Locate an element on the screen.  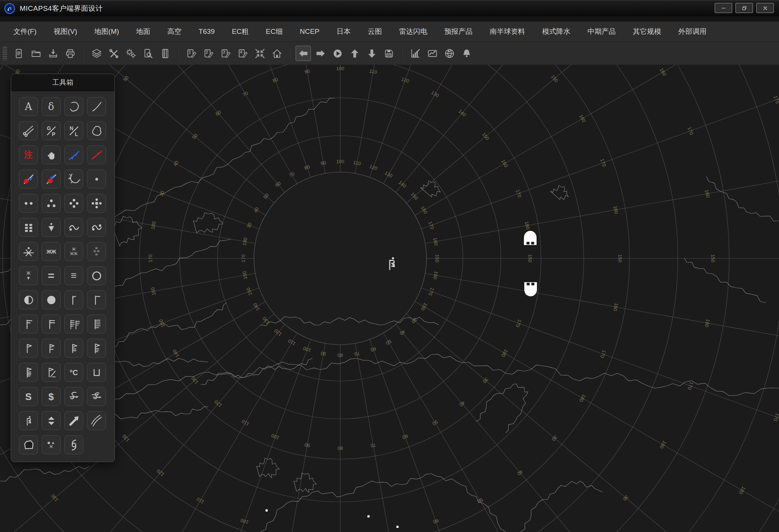
heavy-snow-tool: ЖЖ ЖЖ is located at coordinates (97, 251).